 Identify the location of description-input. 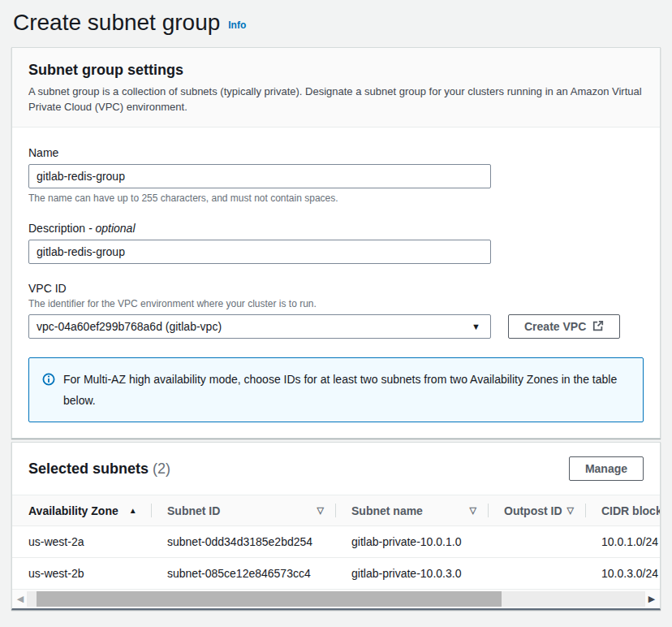
(260, 252).